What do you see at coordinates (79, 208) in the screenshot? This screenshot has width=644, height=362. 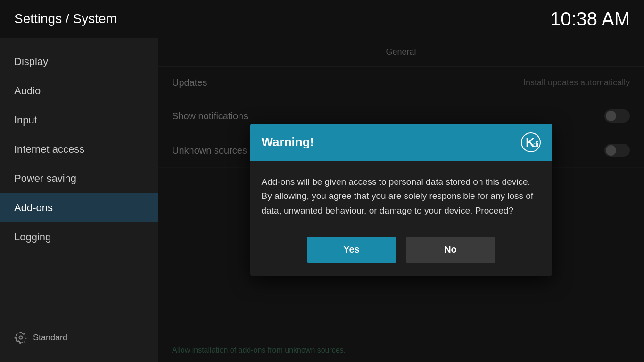 I see `sidebar-item-add-ons: Add-ons` at bounding box center [79, 208].